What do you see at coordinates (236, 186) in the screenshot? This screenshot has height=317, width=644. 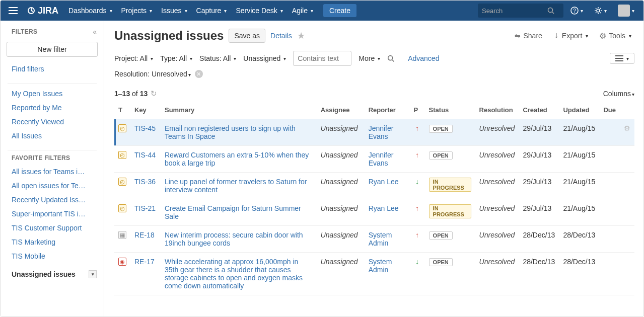 I see `issue-summary-link: Line up panel of former travelers to Sat…` at bounding box center [236, 186].